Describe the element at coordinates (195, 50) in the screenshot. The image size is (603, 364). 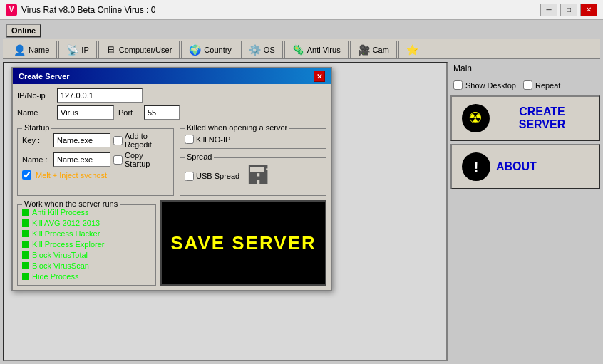
I see `country-tab-icon: 🌍` at that location.